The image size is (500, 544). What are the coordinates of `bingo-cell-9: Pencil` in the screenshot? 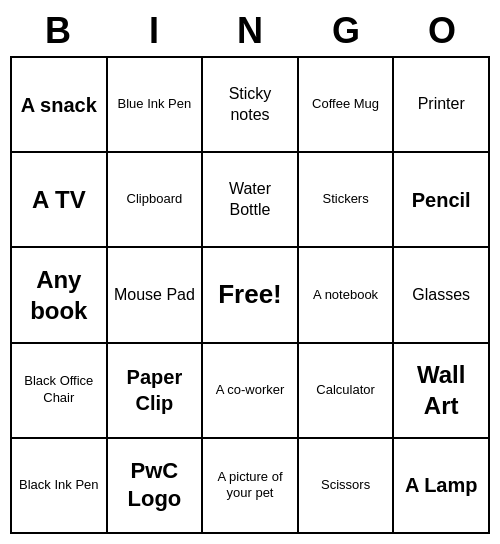 It's located at (442, 200).